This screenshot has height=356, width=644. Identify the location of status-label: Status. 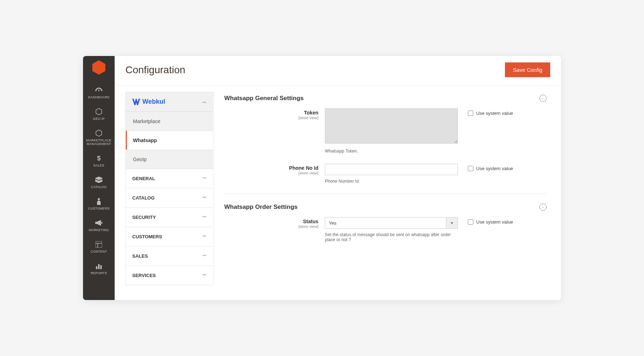
(271, 221).